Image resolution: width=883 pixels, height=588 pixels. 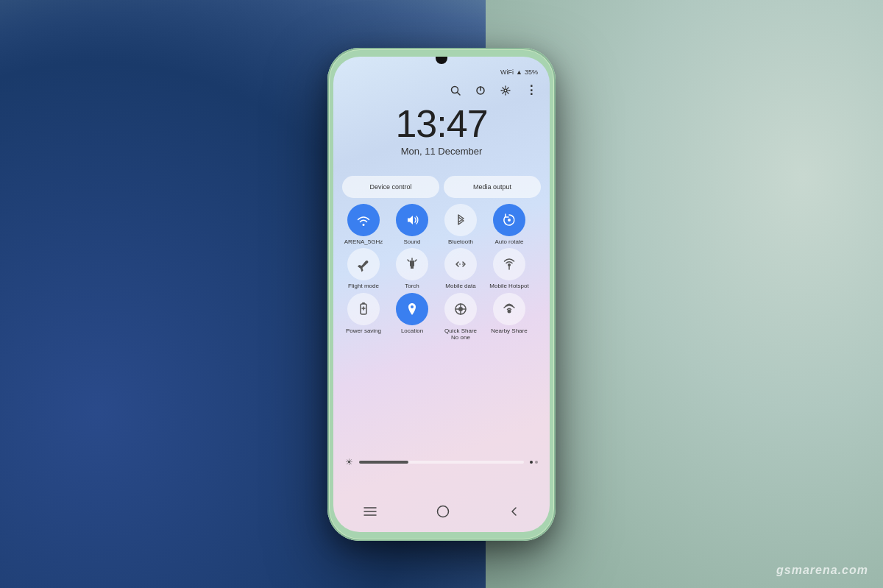 What do you see at coordinates (412, 331) in the screenshot?
I see `location-label: Location` at bounding box center [412, 331].